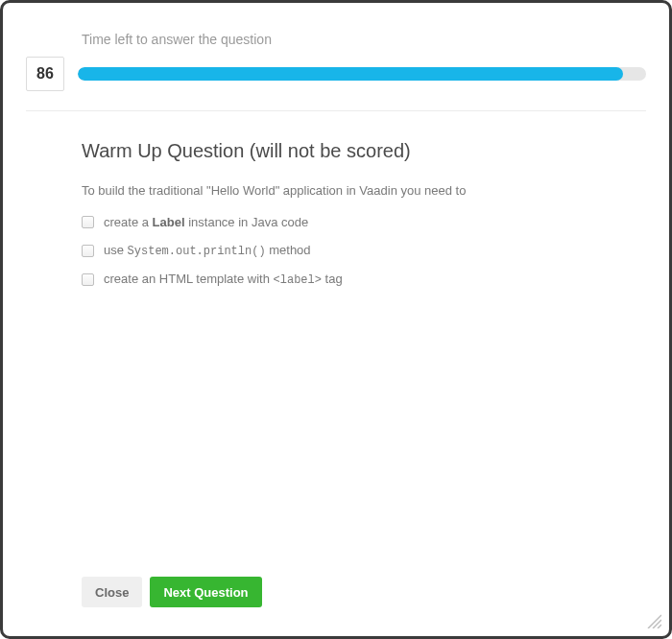 The height and width of the screenshot is (639, 672). I want to click on answer-label: create a Label instance in Java code, so click(205, 223).